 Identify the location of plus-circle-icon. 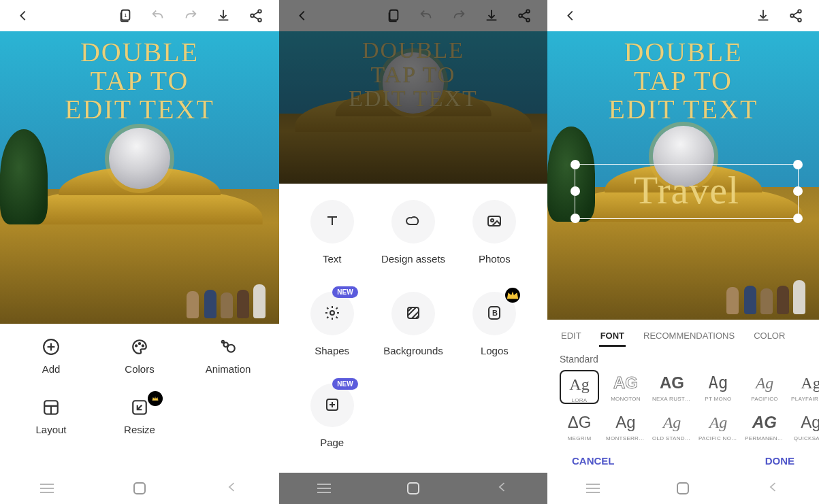
(51, 347).